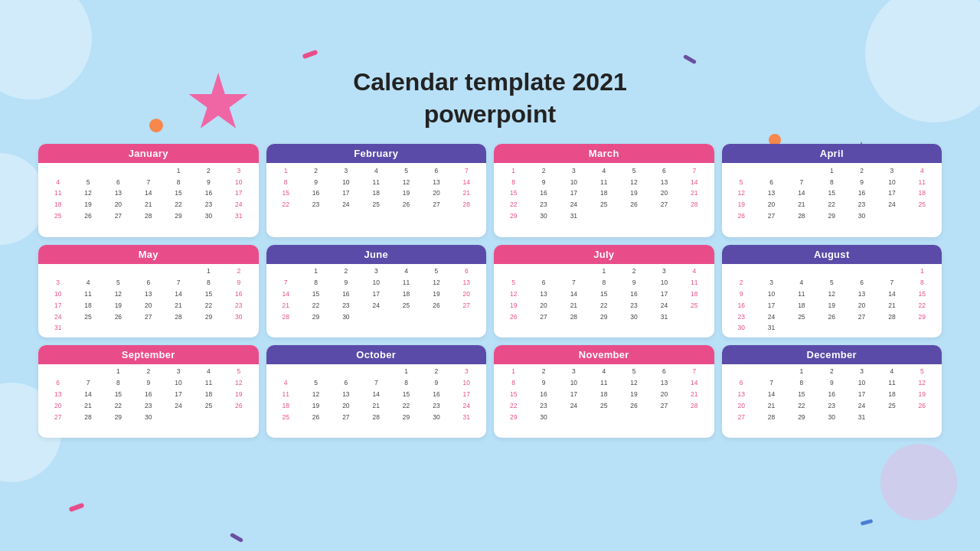 The image size is (980, 551). I want to click on cal-cell: 27, so click(149, 317).